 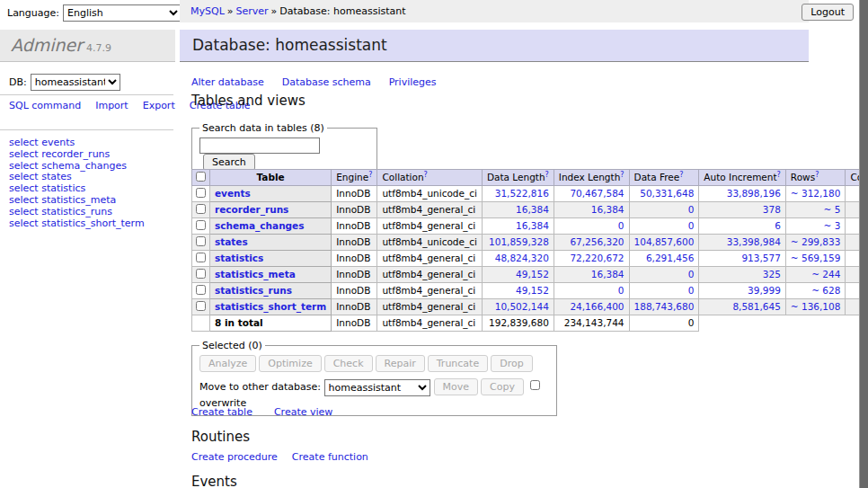 I want to click on auto-increment-link: 378, so click(x=772, y=209).